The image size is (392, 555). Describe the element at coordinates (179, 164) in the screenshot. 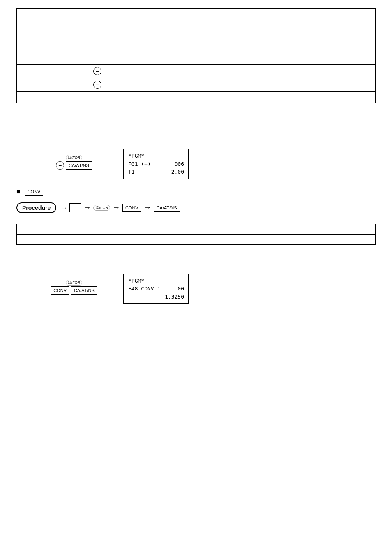

I see `display-006: 006` at that location.